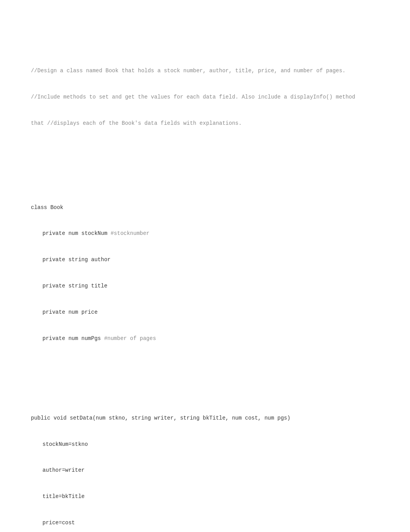 This screenshot has height=532, width=410. What do you see at coordinates (215, 260) in the screenshot?
I see `field-author: private string author` at bounding box center [215, 260].